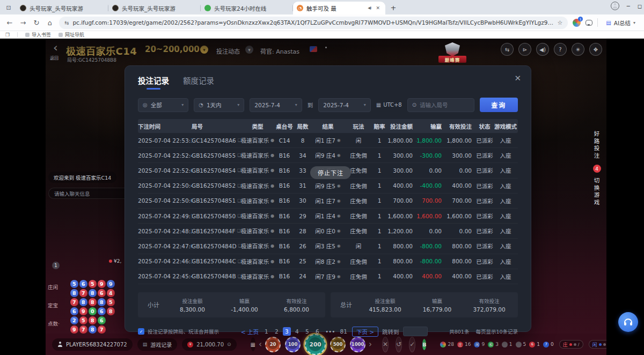 The width and height of the screenshot is (644, 355). Describe the element at coordinates (378, 8) in the screenshot. I see `tab-close-icon: ✕` at that location.